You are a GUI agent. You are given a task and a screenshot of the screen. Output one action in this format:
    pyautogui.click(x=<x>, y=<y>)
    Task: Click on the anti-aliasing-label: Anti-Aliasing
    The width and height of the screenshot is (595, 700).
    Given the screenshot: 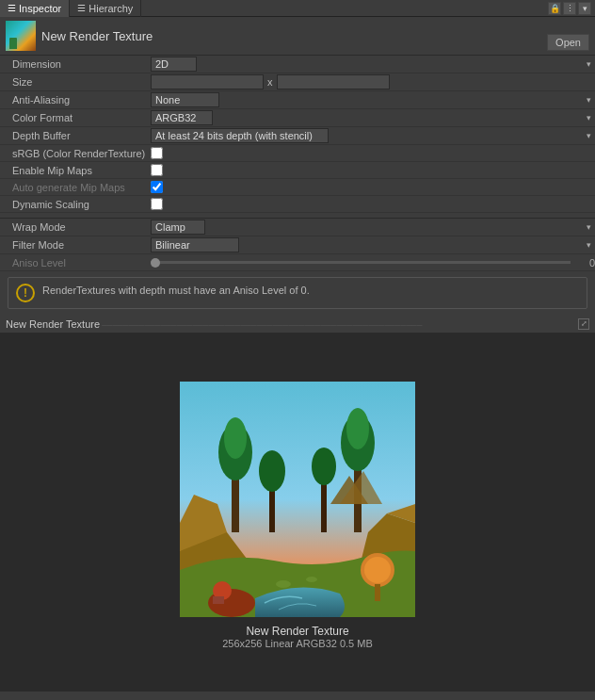 What is the action you would take?
    pyautogui.click(x=75, y=100)
    